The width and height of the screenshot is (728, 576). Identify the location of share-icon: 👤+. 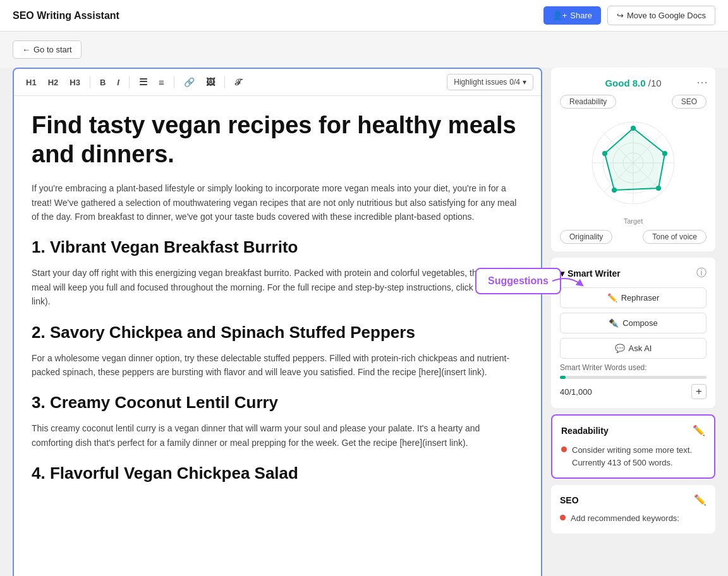
(560, 15).